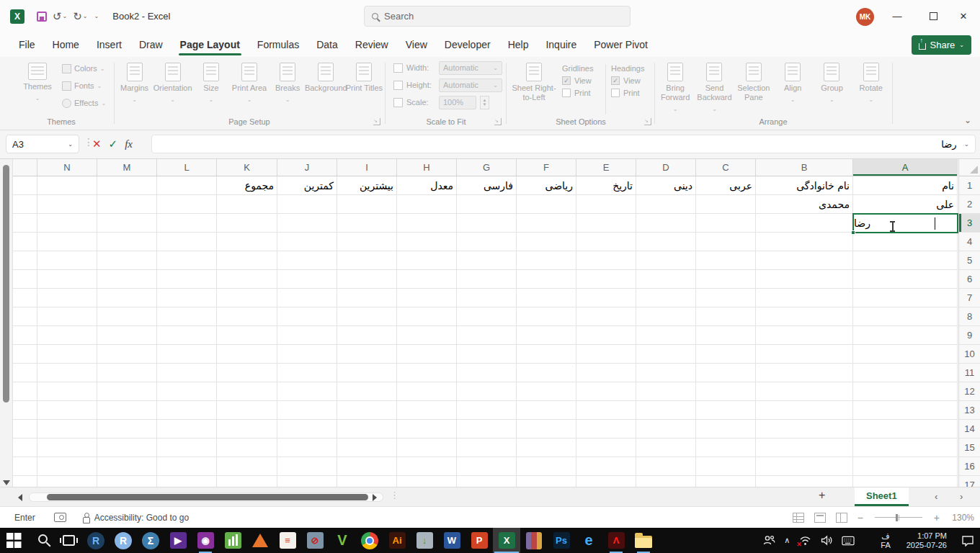  I want to click on cell-x15, so click(25, 448).